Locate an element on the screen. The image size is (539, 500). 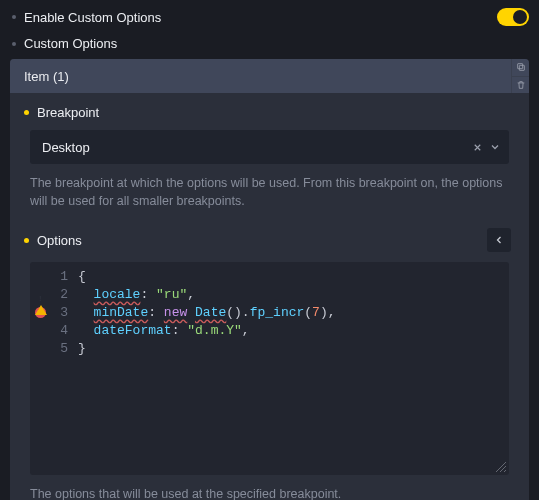
duplicate-icon is located at coordinates (520, 68).